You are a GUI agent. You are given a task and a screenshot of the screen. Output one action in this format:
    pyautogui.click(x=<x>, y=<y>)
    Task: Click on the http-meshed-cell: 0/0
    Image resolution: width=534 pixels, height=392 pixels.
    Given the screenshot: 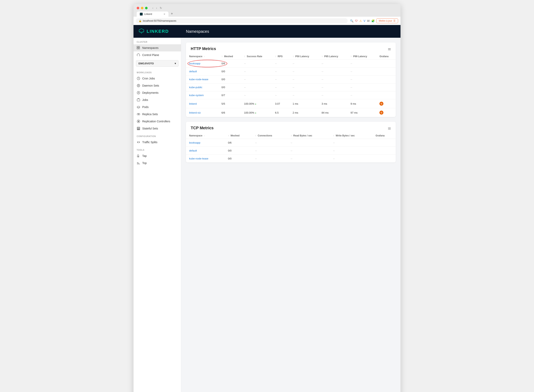 What is the action you would take?
    pyautogui.click(x=230, y=87)
    